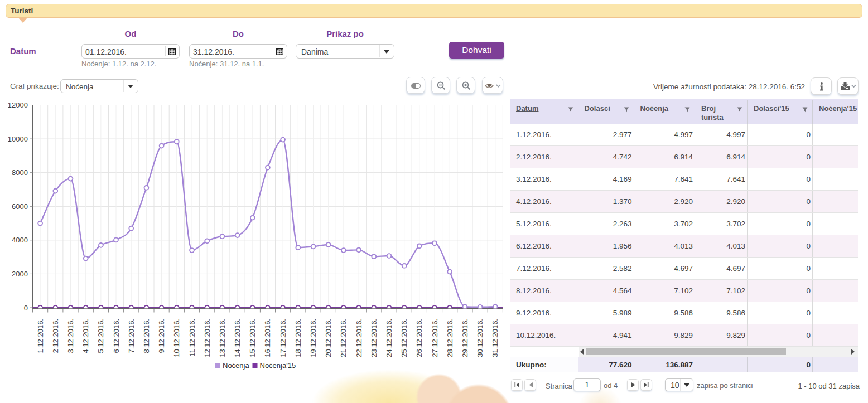 Image resolution: width=868 pixels, height=403 pixels. What do you see at coordinates (298, 338) in the screenshot?
I see `svg-text: 18.12.2016.` at bounding box center [298, 338].